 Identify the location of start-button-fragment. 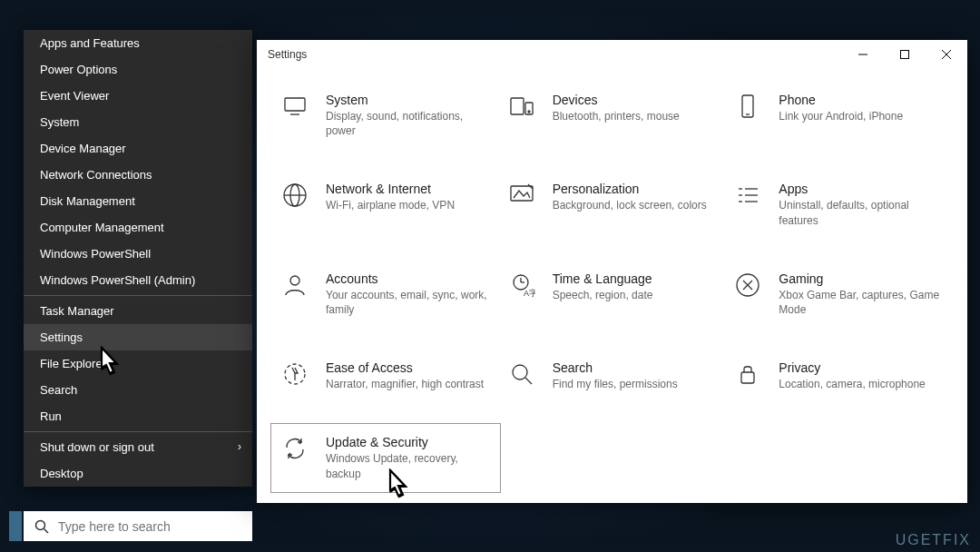
(15, 527).